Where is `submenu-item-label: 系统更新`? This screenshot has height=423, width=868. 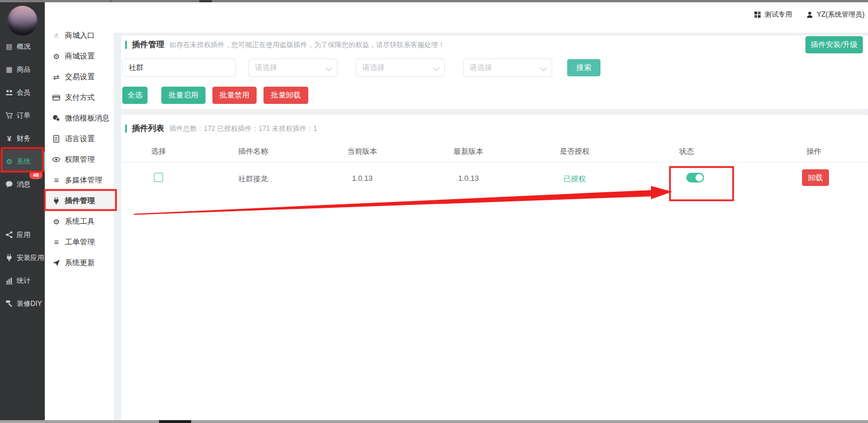
submenu-item-label: 系统更新 is located at coordinates (80, 263).